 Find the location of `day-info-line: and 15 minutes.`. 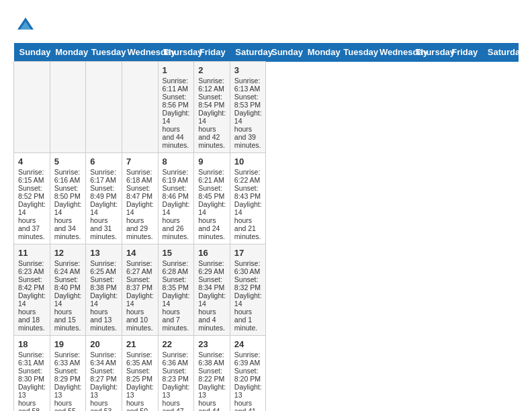

day-info-line: and 15 minutes. is located at coordinates (69, 324).